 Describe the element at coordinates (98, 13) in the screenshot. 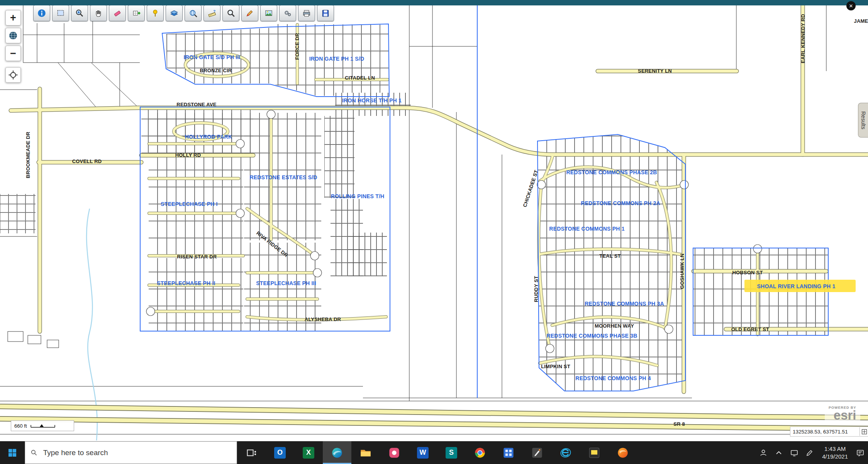

I see `pan-button` at that location.